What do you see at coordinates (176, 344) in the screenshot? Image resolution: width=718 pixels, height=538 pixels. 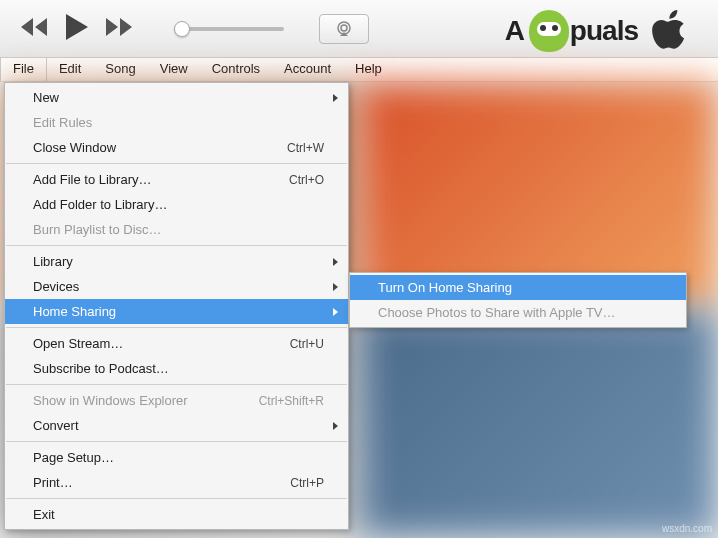 I see `menu-item: Open Stream…Ctrl+U` at bounding box center [176, 344].